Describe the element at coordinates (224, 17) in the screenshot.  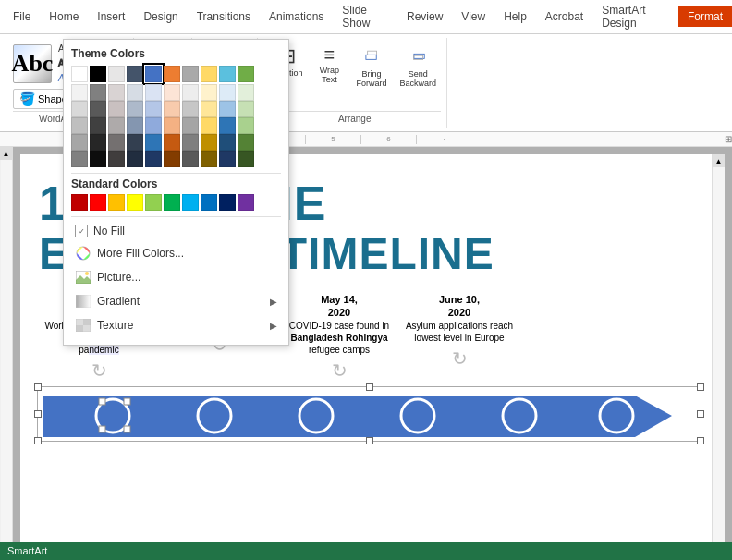
I see `tab-transitions: Transitions` at that location.